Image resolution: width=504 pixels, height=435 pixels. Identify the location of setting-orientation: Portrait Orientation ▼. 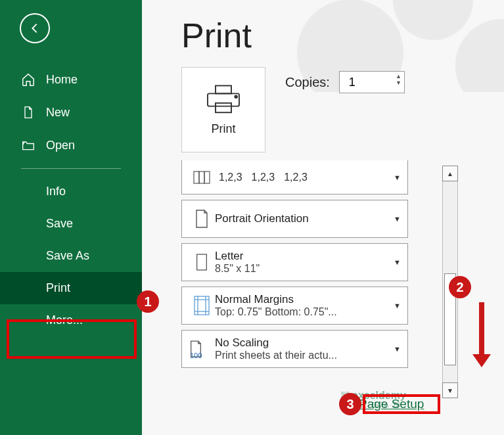
(294, 219).